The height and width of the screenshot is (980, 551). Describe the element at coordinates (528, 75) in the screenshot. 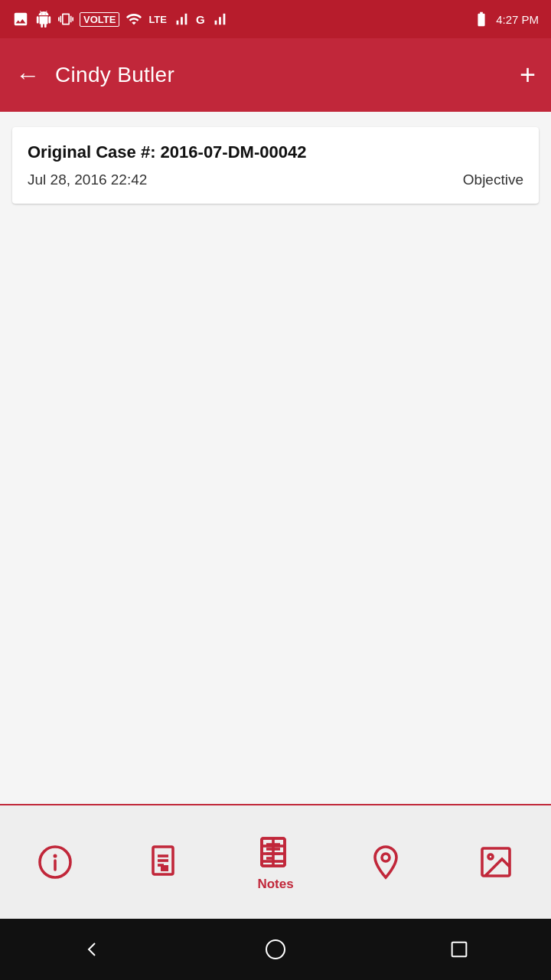

I see `add-button: +` at that location.